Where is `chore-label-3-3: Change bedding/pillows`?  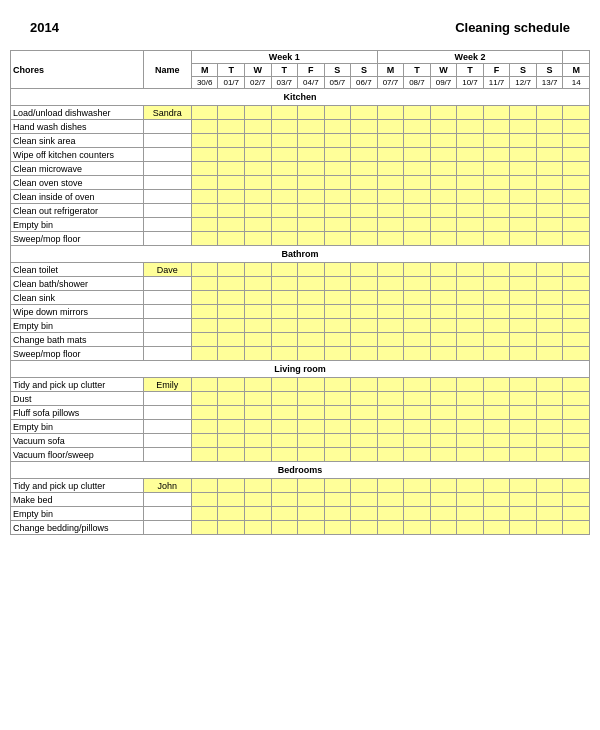
chore-label-3-3: Change bedding/pillows is located at coordinates (78, 528).